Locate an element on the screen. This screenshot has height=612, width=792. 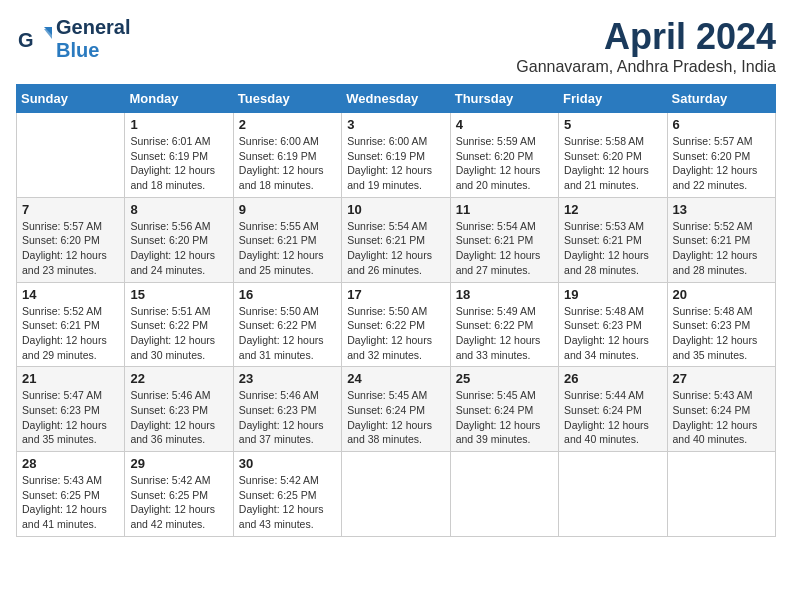
day-number: 12 is located at coordinates (612, 210).